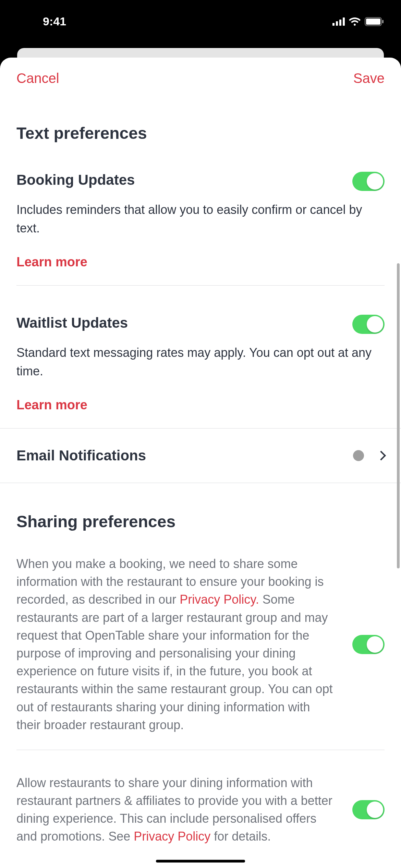 This screenshot has width=401, height=868. Describe the element at coordinates (200, 133) in the screenshot. I see `text-preferences-title: Text preferences` at that location.